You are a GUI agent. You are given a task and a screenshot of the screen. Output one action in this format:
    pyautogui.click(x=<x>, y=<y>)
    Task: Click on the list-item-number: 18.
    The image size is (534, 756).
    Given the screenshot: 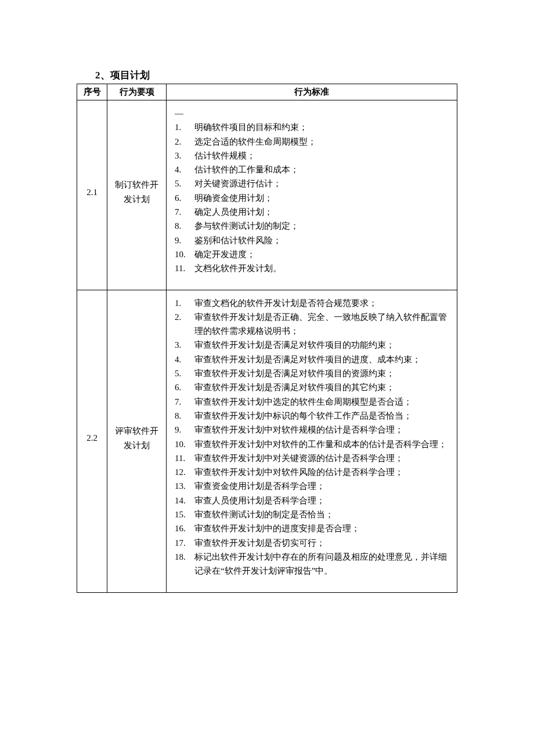 What is the action you would take?
    pyautogui.click(x=182, y=557)
    